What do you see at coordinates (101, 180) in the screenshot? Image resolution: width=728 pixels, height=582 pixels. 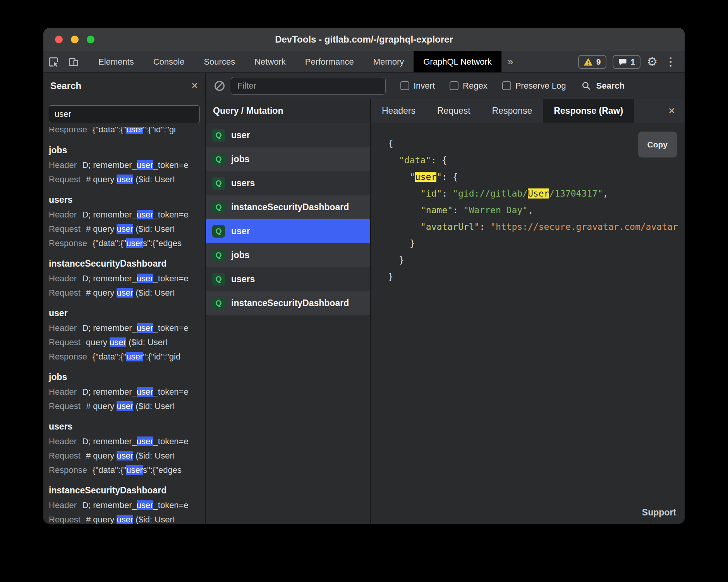 I see `result-text: # query` at bounding box center [101, 180].